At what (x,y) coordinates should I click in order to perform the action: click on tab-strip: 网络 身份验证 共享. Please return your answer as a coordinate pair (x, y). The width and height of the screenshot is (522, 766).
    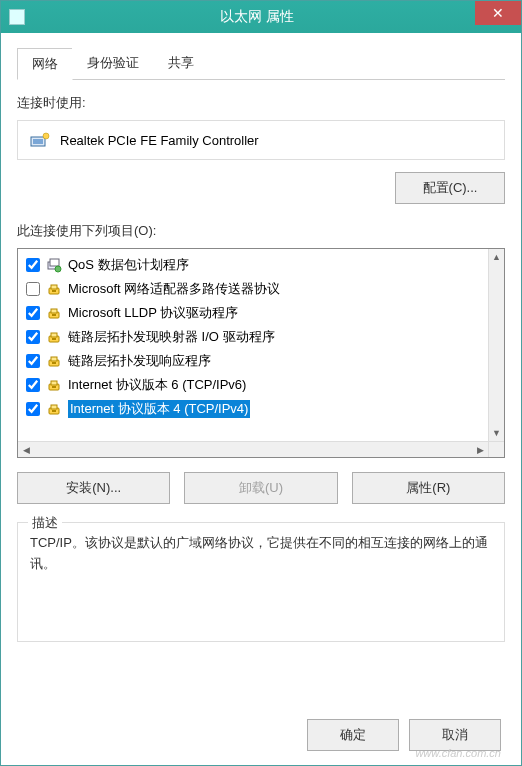
    Looking at the image, I should click on (261, 64).